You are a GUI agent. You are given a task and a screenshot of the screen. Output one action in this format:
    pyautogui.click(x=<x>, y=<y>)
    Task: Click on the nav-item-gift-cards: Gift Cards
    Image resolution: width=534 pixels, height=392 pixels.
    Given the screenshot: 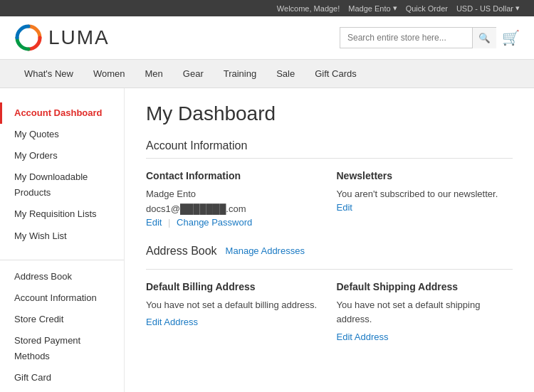 What is the action you would take?
    pyautogui.click(x=336, y=74)
    